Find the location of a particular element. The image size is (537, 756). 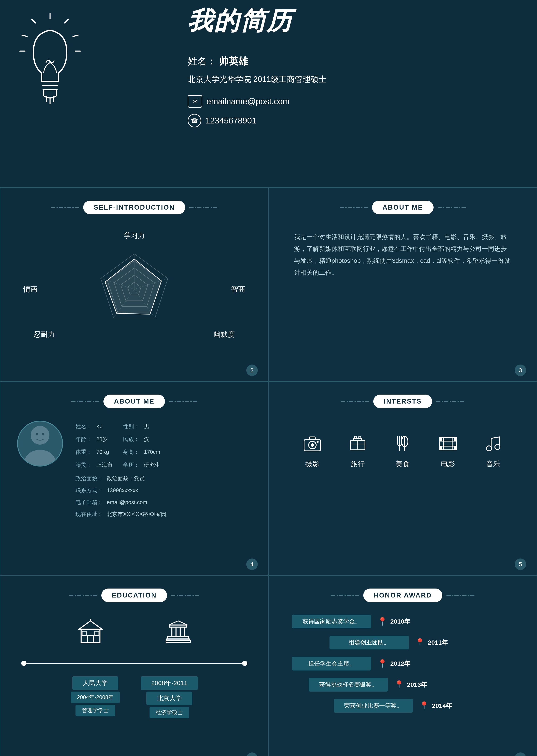

age-row: 年龄： 28岁 is located at coordinates (97, 439).